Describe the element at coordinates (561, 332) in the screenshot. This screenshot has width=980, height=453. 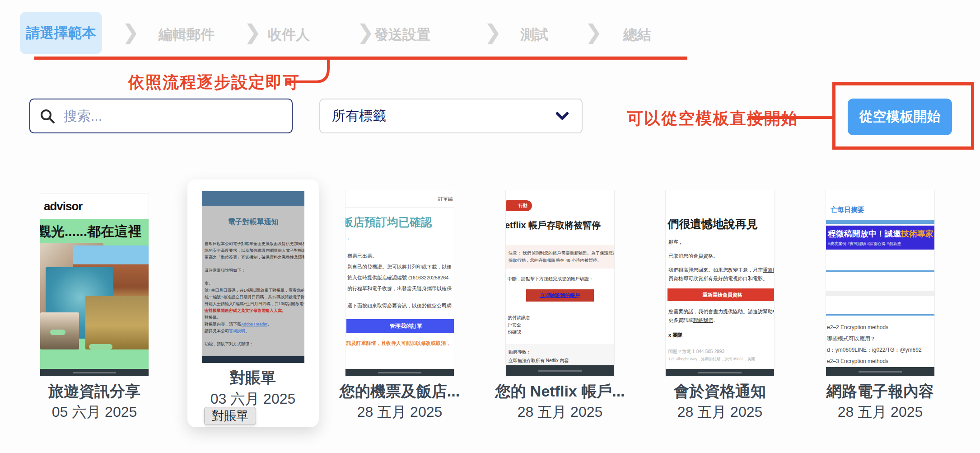
I see `thumb-line: 份確認` at that location.